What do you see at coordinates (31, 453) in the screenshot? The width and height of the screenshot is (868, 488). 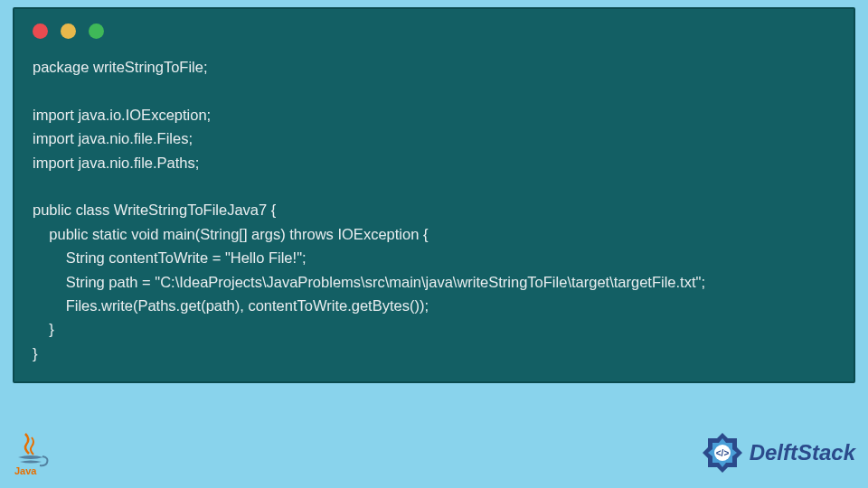 I see `java-icon: Java` at bounding box center [31, 453].